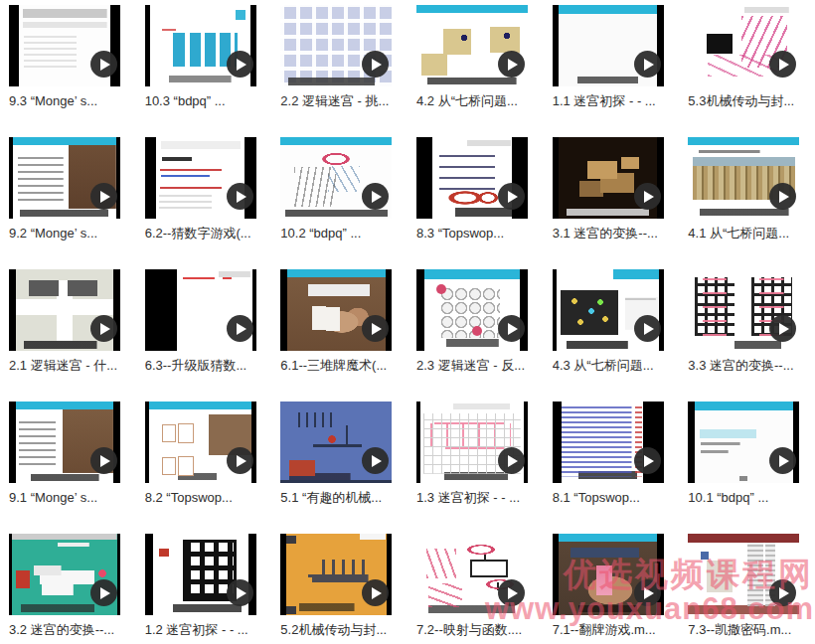 This screenshot has width=815, height=644. Describe the element at coordinates (615, 101) in the screenshot. I see `video-title: 1.1 迷宫初探 - - ...` at that location.